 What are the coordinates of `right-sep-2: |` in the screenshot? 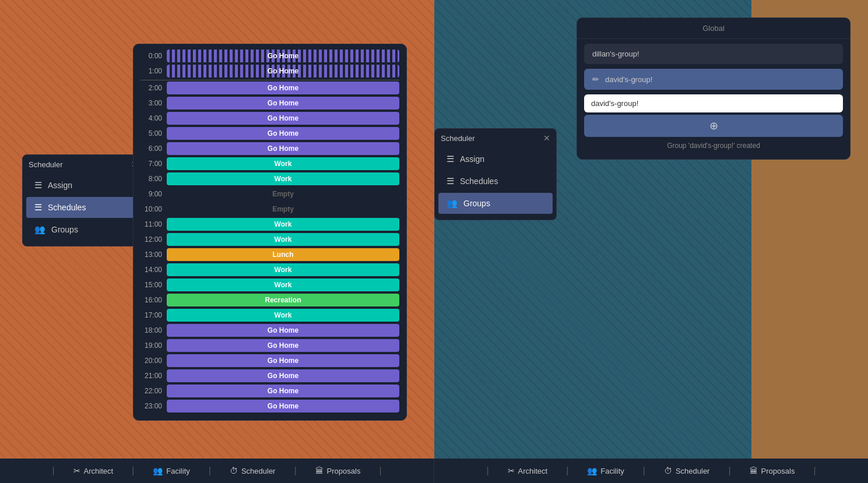 It's located at (567, 471).